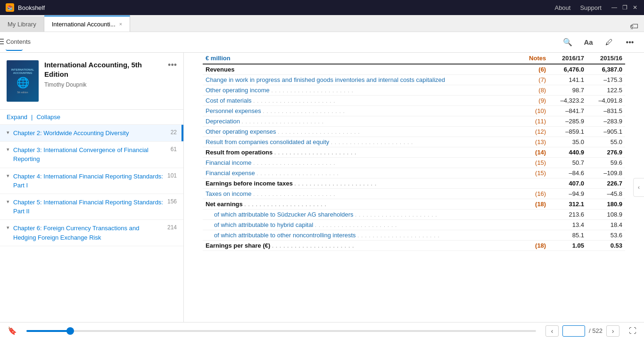 The height and width of the screenshot is (339, 644). What do you see at coordinates (534, 58) in the screenshot?
I see `header-notes: Notes` at bounding box center [534, 58].